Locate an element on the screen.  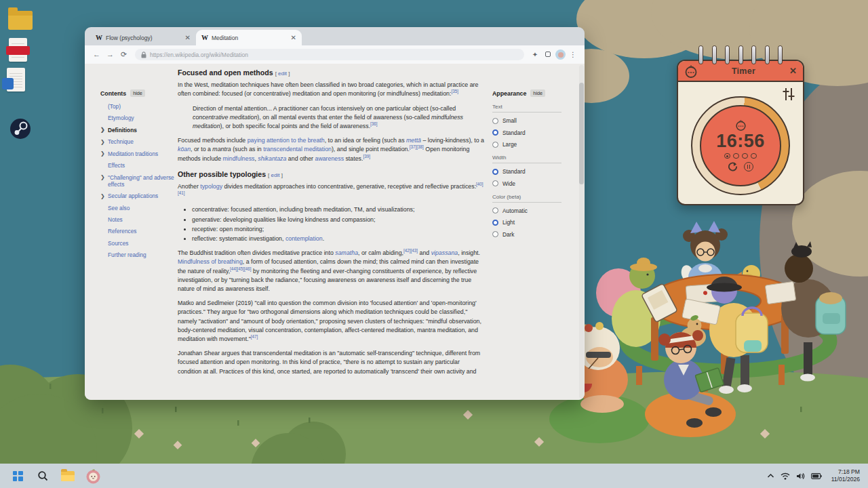
contents-item: ❯ Etymology is located at coordinates (138, 119).